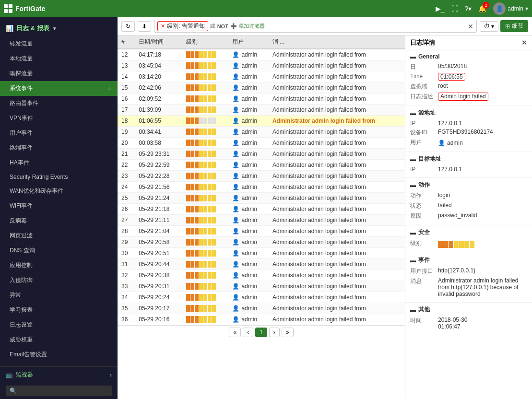 The height and width of the screenshot is (399, 532). Describe the element at coordinates (261, 132) in the screenshot. I see `table-row: 1900:34:41👤adminAdministrator admin logi…` at that location.